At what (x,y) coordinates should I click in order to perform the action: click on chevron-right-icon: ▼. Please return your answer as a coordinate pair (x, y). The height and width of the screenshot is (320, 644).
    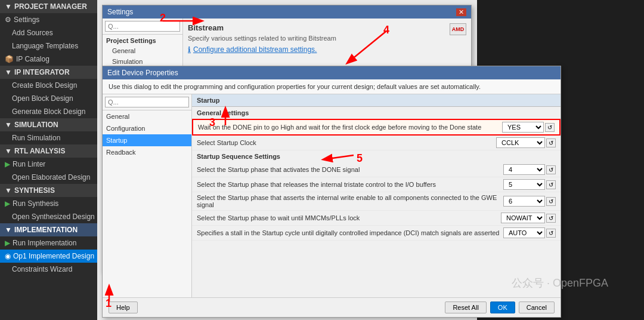
    Looking at the image, I should click on (8, 72).